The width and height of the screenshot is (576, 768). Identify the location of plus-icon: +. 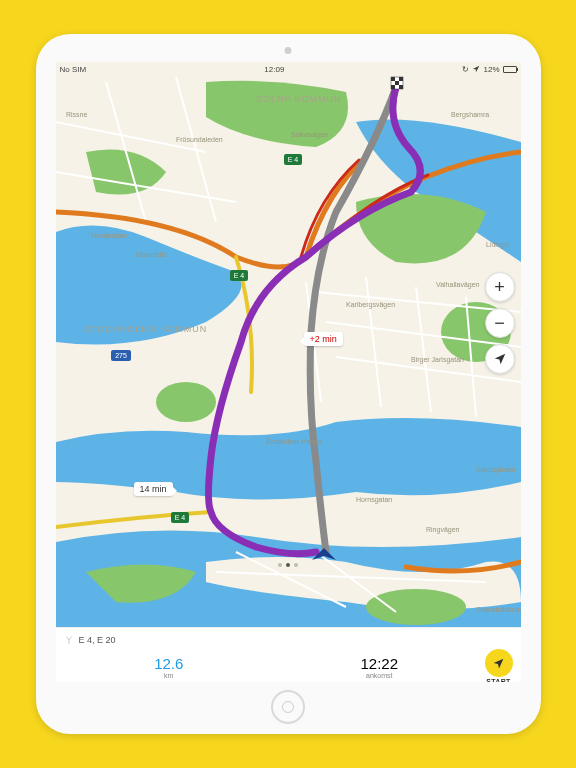
(500, 288).